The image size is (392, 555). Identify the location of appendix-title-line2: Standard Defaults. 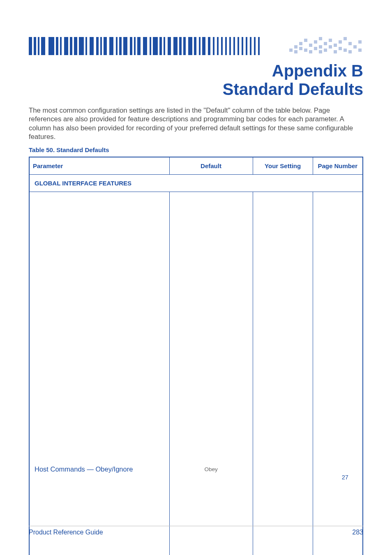
(196, 90).